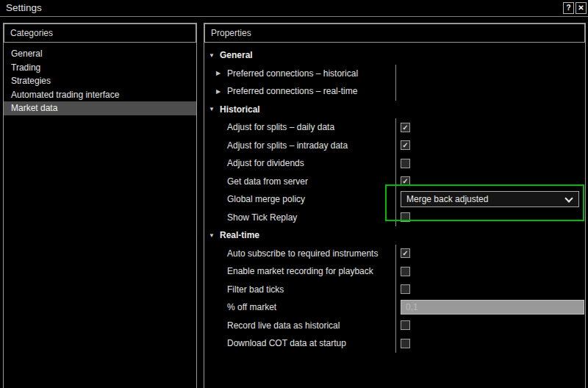 This screenshot has width=588, height=388. What do you see at coordinates (100, 79) in the screenshot?
I see `categories-list: General Trading Strategies Automated tra…` at bounding box center [100, 79].